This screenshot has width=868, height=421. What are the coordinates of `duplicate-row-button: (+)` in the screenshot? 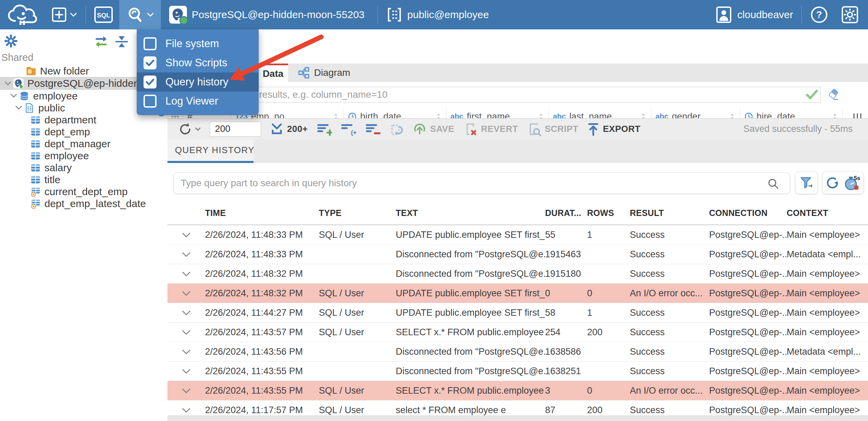 It's located at (349, 129).